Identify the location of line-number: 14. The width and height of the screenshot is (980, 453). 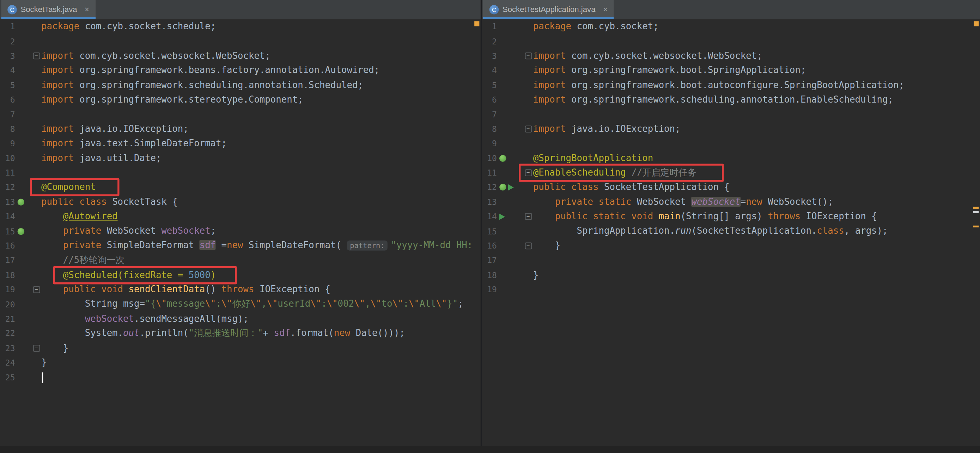
(8, 217).